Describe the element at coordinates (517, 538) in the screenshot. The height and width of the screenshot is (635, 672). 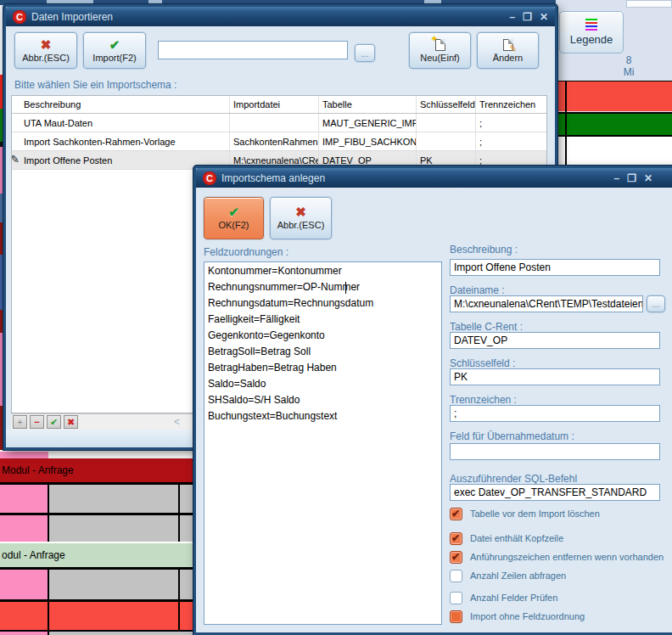
I see `checkbox-label: Datei enthält Kopfzeile` at that location.